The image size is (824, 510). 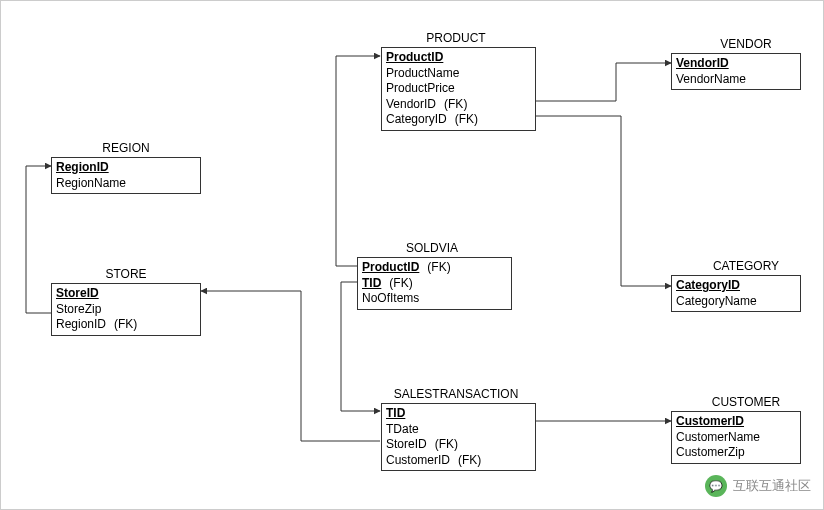 I want to click on salestransaction-title: SALESTRANSACTION, so click(x=456, y=394).